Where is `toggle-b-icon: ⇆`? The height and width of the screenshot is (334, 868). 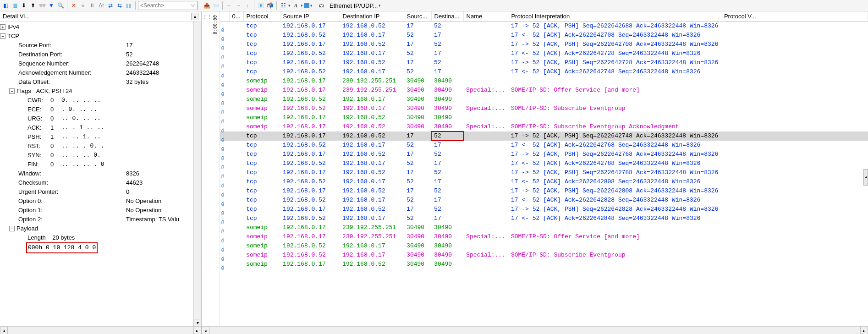 toggle-b-icon: ⇆ is located at coordinates (120, 5).